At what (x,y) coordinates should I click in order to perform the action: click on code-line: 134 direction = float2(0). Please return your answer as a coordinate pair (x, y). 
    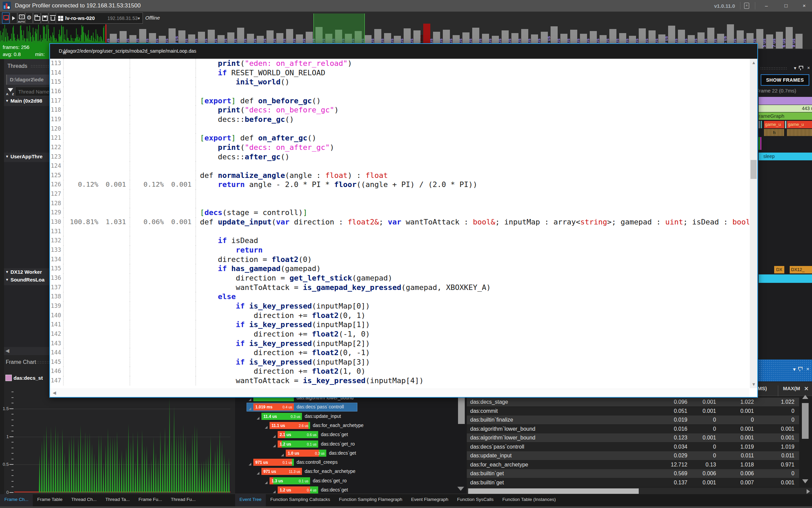
    Looking at the image, I should click on (400, 260).